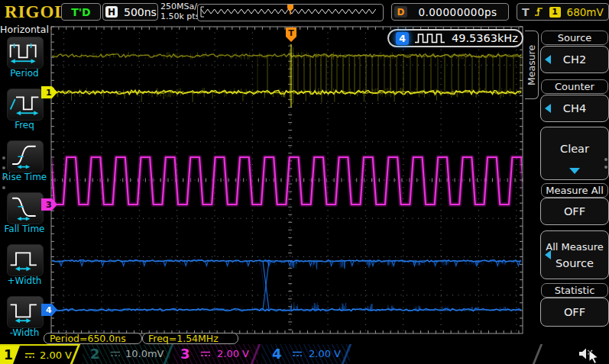 The image size is (609, 364). I want to click on period-measurement: Period=650.0ns, so click(93, 339).